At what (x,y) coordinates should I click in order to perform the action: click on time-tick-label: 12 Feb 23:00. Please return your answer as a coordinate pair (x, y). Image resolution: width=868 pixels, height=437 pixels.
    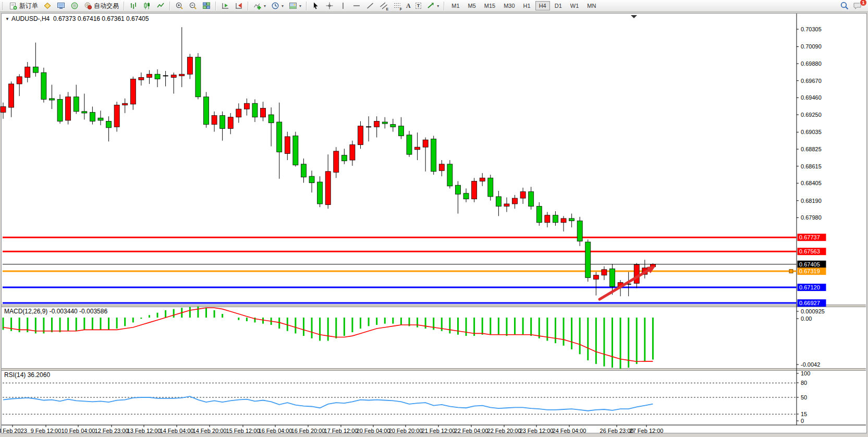
    Looking at the image, I should click on (112, 431).